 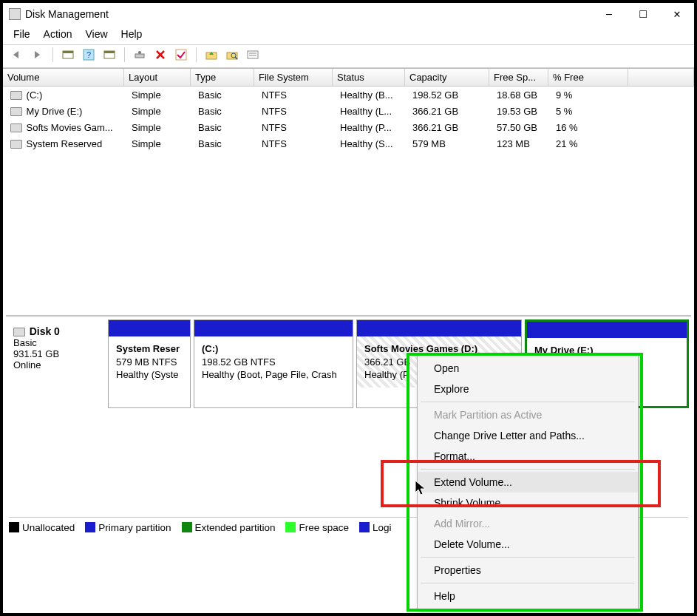 What do you see at coordinates (349, 127) in the screenshot?
I see `table-row: Softs Movies Gam...SimpleBasicNTFSHealth…` at bounding box center [349, 127].